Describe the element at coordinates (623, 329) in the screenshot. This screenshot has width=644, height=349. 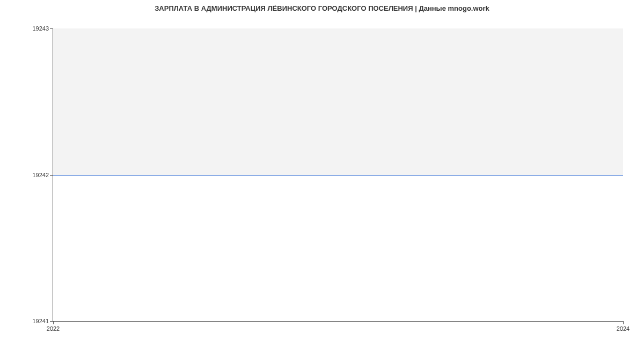
I see `x-tick-label: 2024` at that location.